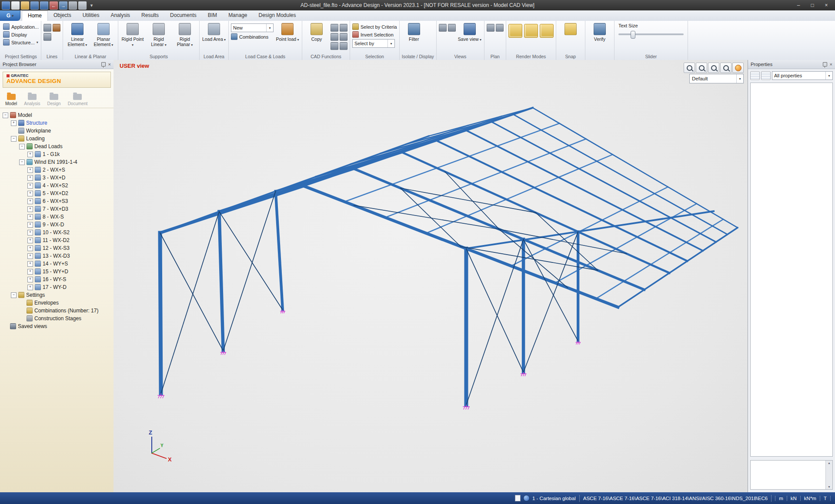 Image resolution: width=835 pixels, height=504 pixels. What do you see at coordinates (63, 5) in the screenshot?
I see `redo-icon: →` at bounding box center [63, 5].